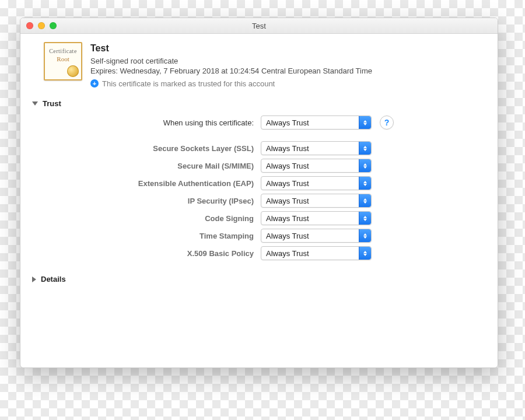 This screenshot has width=525, height=420. What do you see at coordinates (152, 148) in the screenshot?
I see `trust-policy-label: Secure Sockets Layer (SSL)` at bounding box center [152, 148].